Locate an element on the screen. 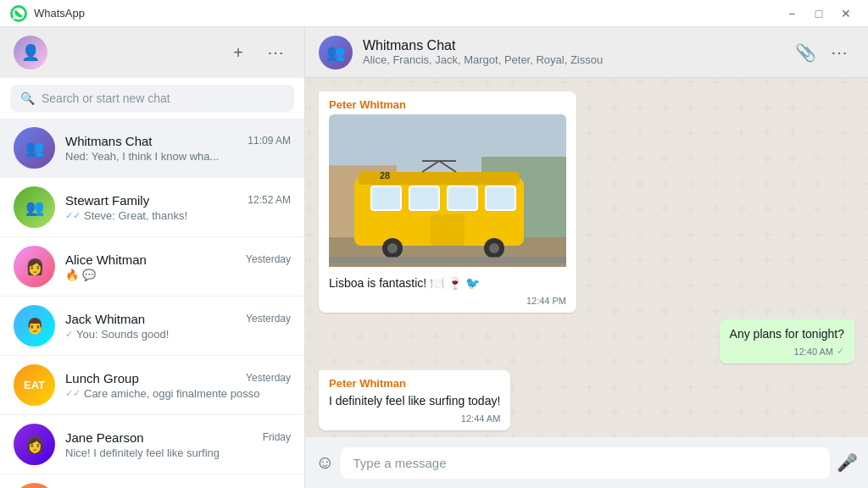 The image size is (868, 488). bubble-incoming: Peter Whitman is located at coordinates (448, 202).